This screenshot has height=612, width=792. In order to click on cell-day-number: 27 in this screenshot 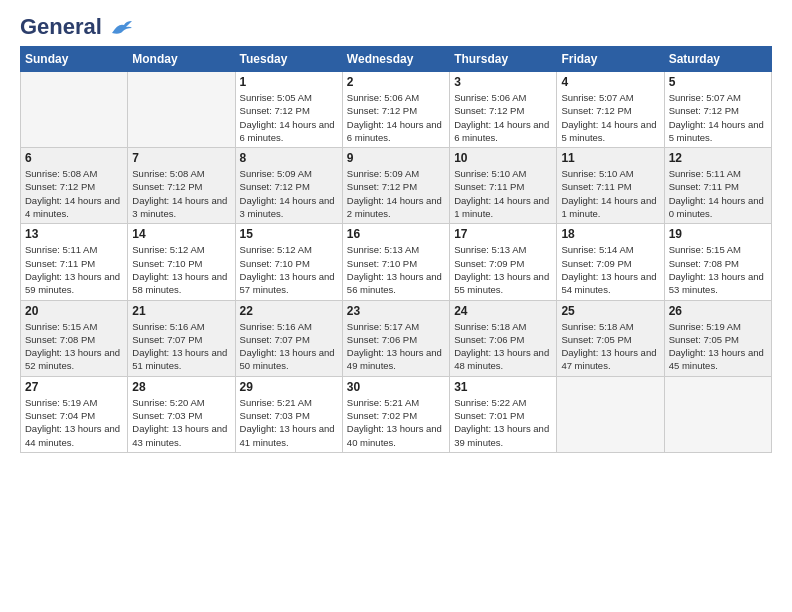, I will do `click(74, 387)`.